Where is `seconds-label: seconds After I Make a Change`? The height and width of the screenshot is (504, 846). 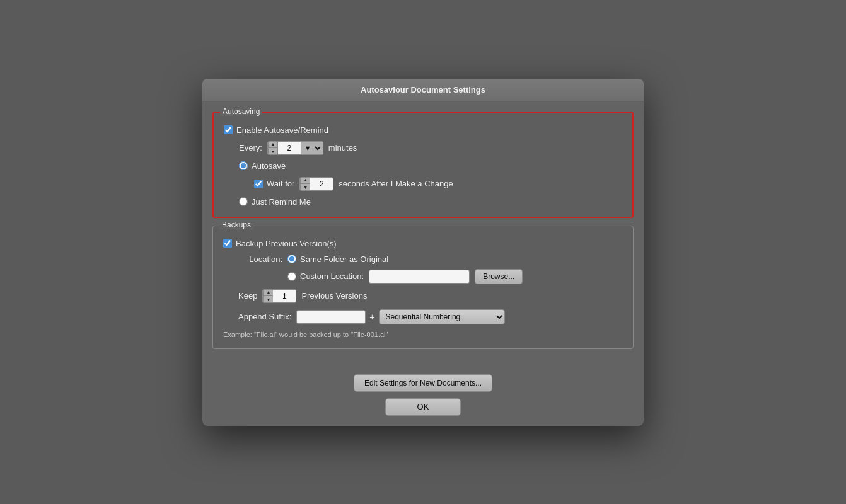 seconds-label: seconds After I Make a Change is located at coordinates (396, 184).